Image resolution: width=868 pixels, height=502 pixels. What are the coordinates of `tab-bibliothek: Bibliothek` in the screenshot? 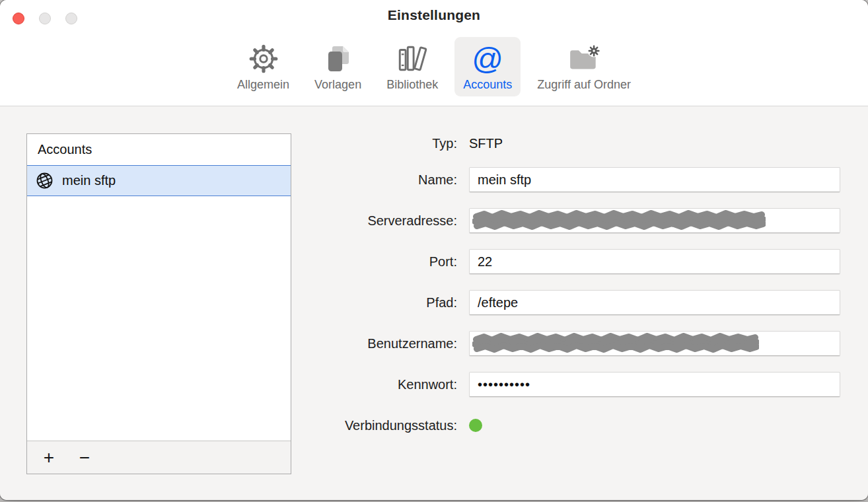 It's located at (412, 67).